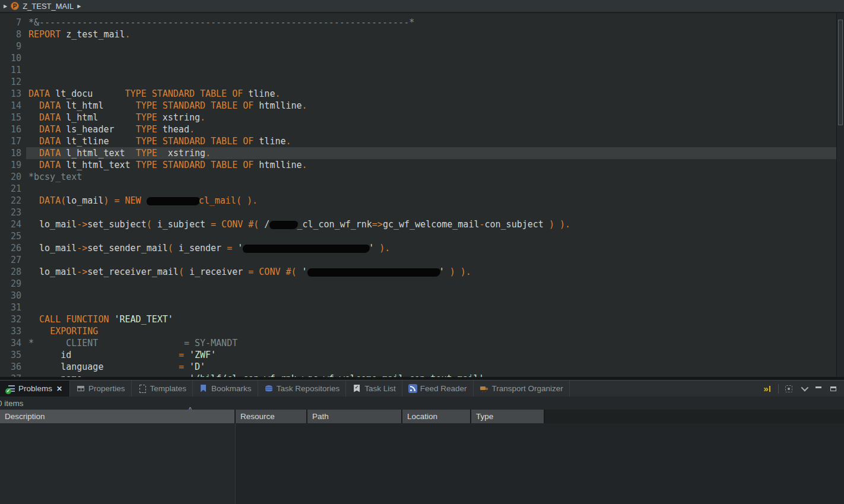 This screenshot has height=504, width=844. Describe the element at coordinates (418, 94) in the screenshot. I see `code-line: 13DATA lt_docu TYPE STANDARD TABLE OF tl…` at that location.